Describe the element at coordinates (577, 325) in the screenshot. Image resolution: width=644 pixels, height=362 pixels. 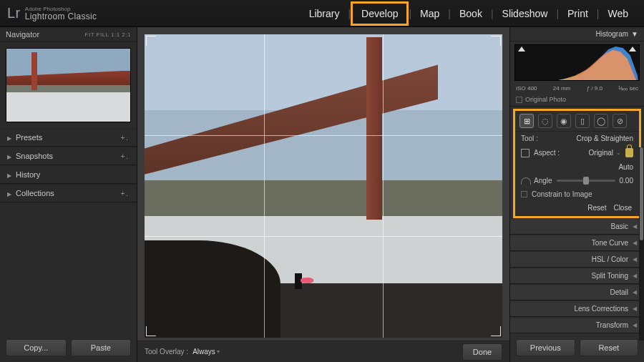
I see `panel-transform: Transform◀` at that location.